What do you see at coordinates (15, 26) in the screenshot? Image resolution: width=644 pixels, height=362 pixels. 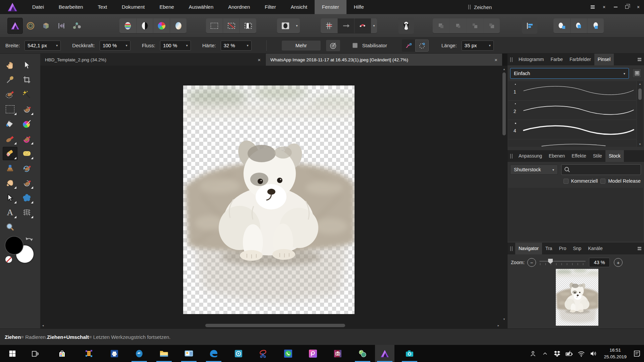 I see `photo-persona-button` at bounding box center [15, 26].